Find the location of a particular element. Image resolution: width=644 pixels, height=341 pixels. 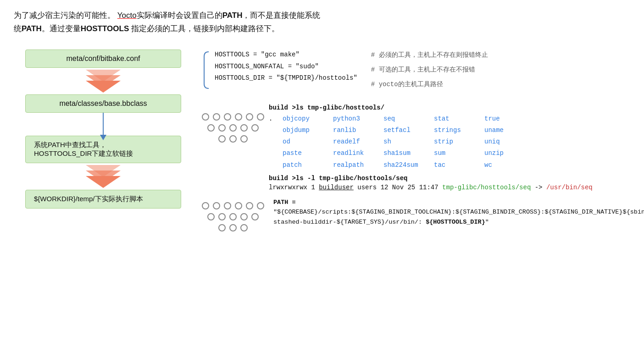

dir-item: sh is located at coordinates (409, 142).